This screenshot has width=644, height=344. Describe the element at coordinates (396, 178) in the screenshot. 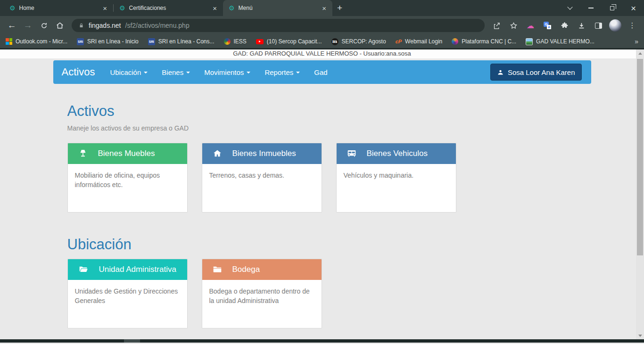

I see `card-bienes-vehiculos: Bienes Vehiculos Vehículos y maquinaria.` at that location.